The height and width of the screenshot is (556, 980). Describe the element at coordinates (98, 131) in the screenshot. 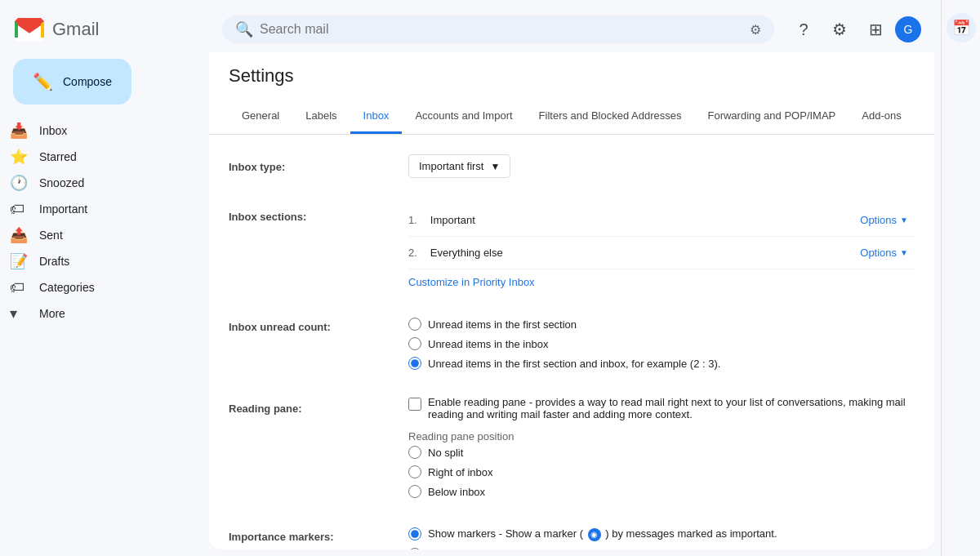

I see `nav-inbox: 📥 Inbox` at that location.